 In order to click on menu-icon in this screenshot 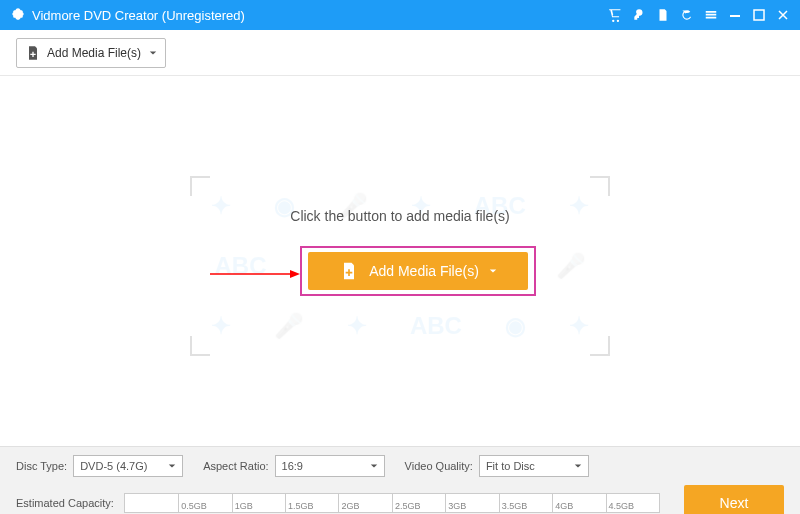, I will do `click(711, 15)`.